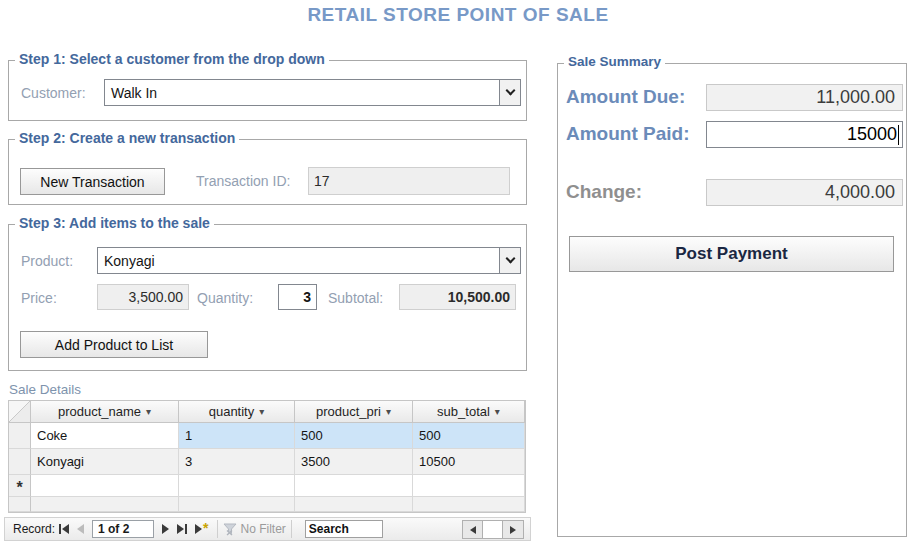  What do you see at coordinates (458, 15) in the screenshot?
I see `page-title: RETAIL STORE POINT OF SALE` at bounding box center [458, 15].